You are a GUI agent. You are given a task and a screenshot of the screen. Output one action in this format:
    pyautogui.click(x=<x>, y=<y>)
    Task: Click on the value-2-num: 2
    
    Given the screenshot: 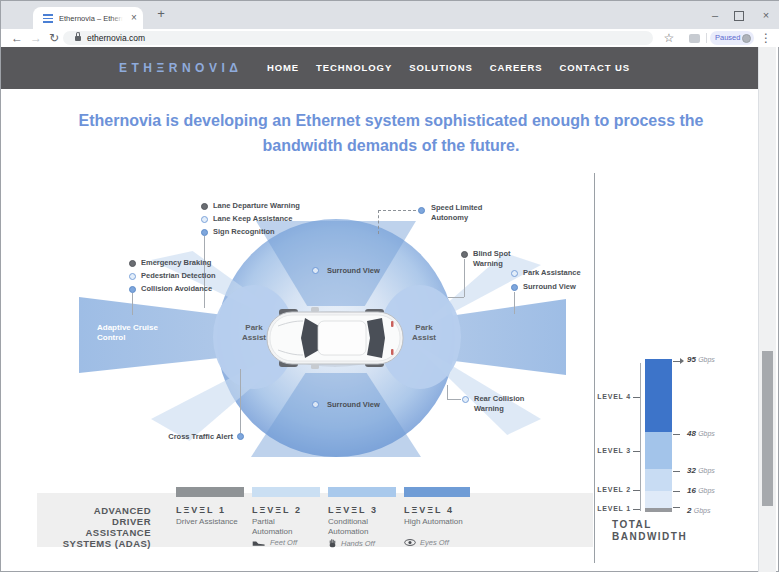 What is the action you would take?
    pyautogui.click(x=689, y=510)
    